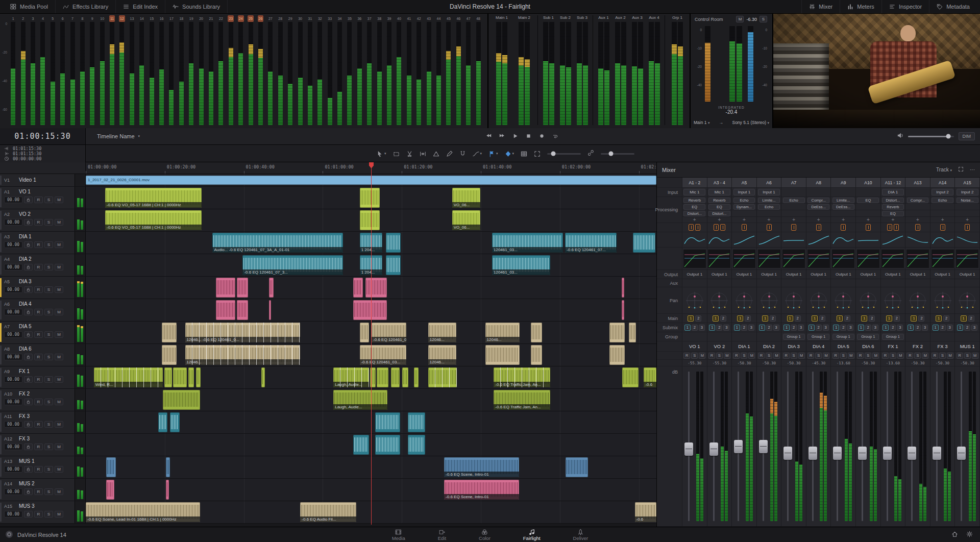 The height and width of the screenshot is (542, 980). What do you see at coordinates (819, 318) in the screenshot?
I see `strip-main-assign: 12` at bounding box center [819, 318].